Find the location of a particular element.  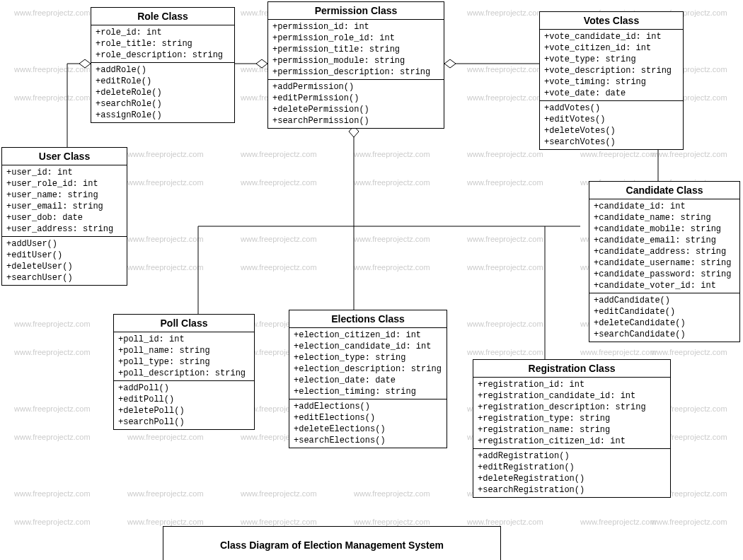

class-title: Permission Class is located at coordinates (356, 11).